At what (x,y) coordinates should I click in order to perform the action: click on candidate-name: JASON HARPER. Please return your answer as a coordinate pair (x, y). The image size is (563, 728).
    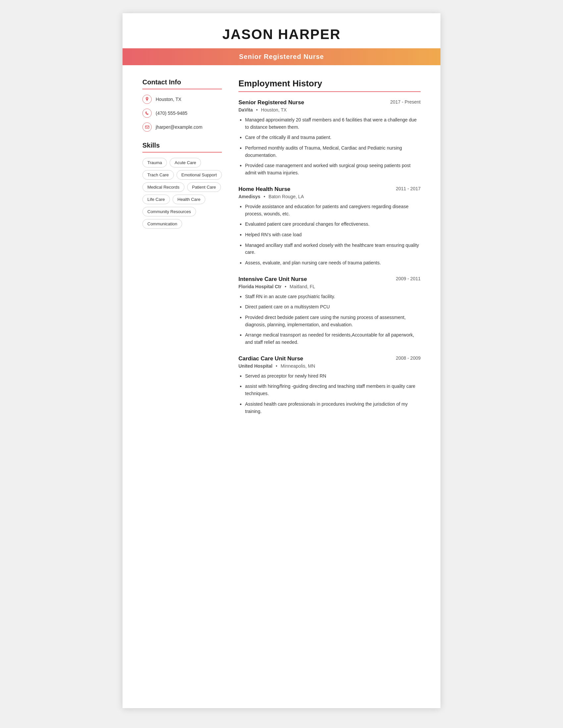
    Looking at the image, I should click on (282, 34).